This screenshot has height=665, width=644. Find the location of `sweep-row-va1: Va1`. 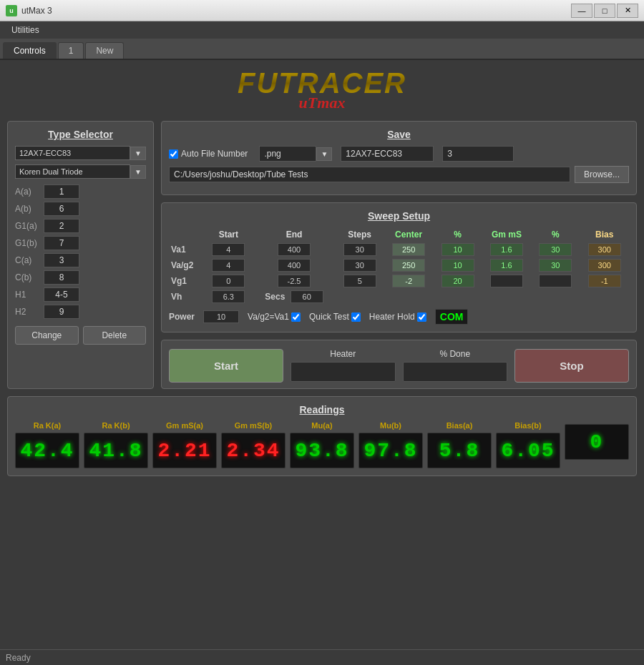

sweep-row-va1: Va1 is located at coordinates (399, 250).